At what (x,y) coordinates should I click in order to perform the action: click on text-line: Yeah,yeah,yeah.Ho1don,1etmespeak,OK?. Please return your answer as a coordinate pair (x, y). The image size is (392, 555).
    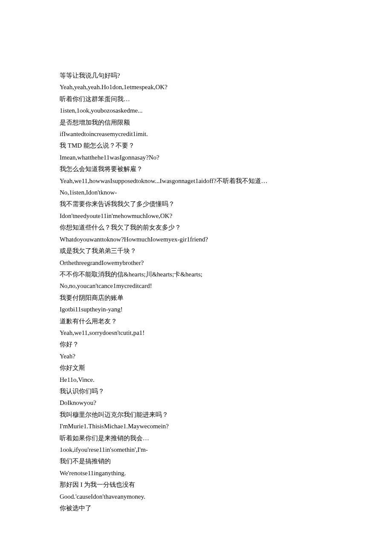
    Looking at the image, I should click on (196, 87).